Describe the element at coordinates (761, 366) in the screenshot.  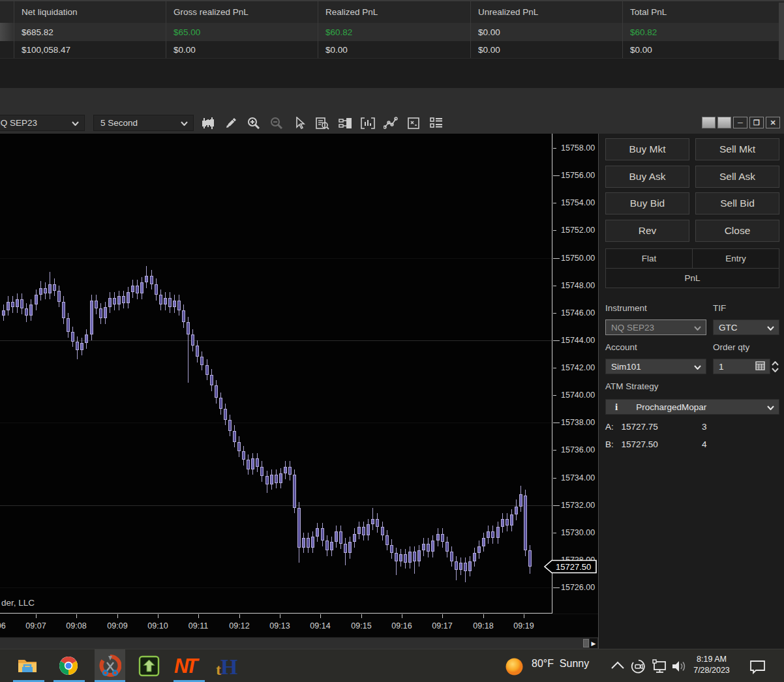
I see `calculator-icon` at that location.